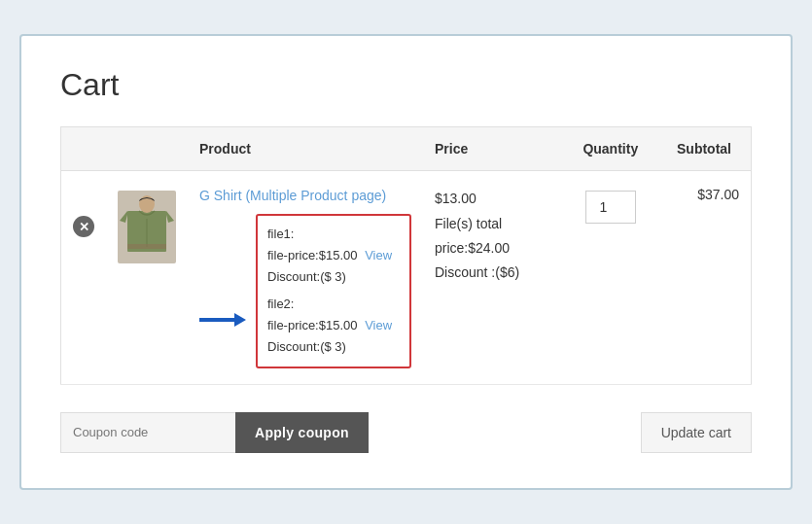  Describe the element at coordinates (406, 150) in the screenshot. I see `table-header-row: Product Price Quantity Subtotal` at that location.